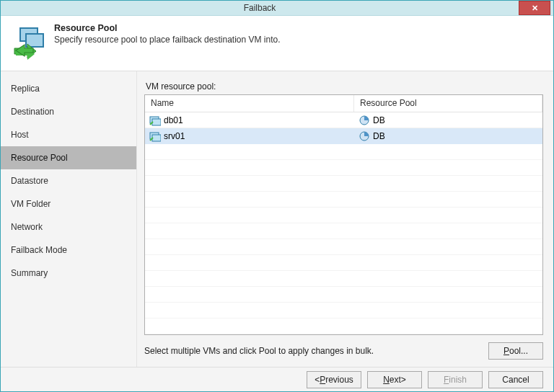 This screenshot has width=554, height=392. Describe the element at coordinates (25, 89) in the screenshot. I see `sidebar-item-label: Replica` at that location.